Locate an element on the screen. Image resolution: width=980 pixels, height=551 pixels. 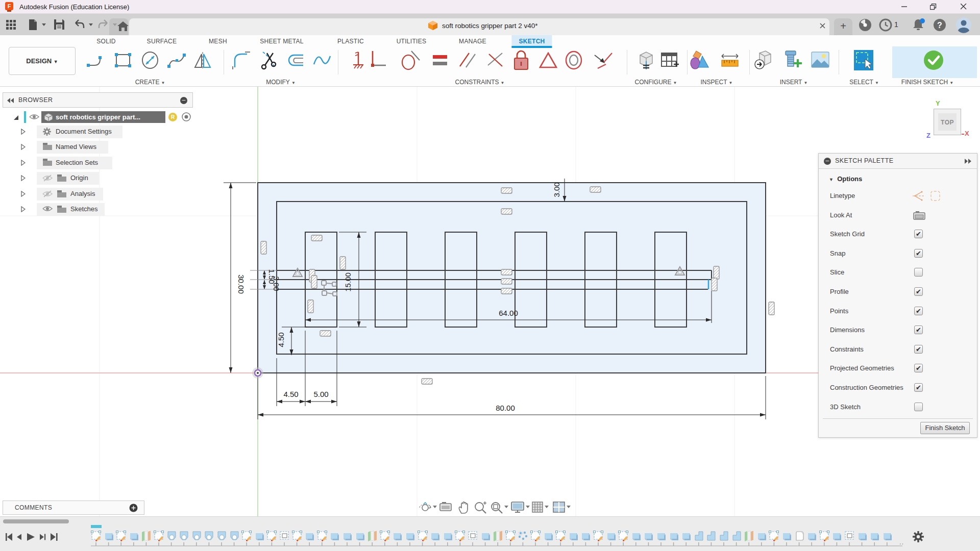
constraint-triangle-icon is located at coordinates (549, 61).